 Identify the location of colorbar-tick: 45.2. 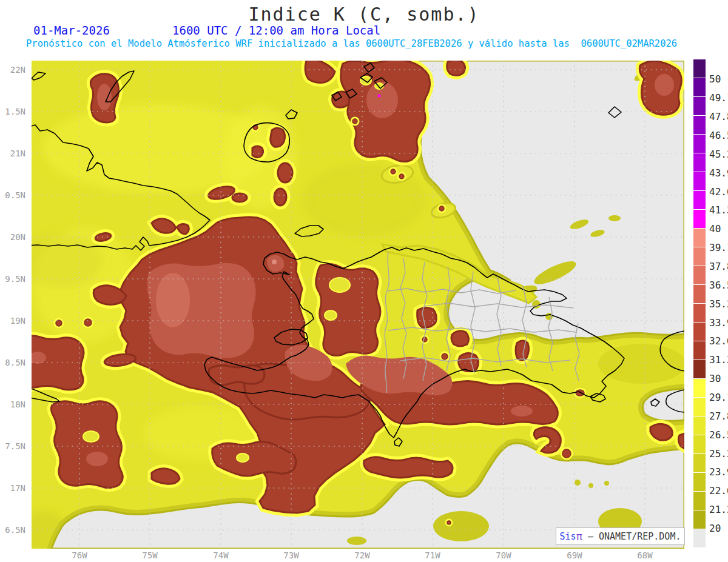
(718, 154).